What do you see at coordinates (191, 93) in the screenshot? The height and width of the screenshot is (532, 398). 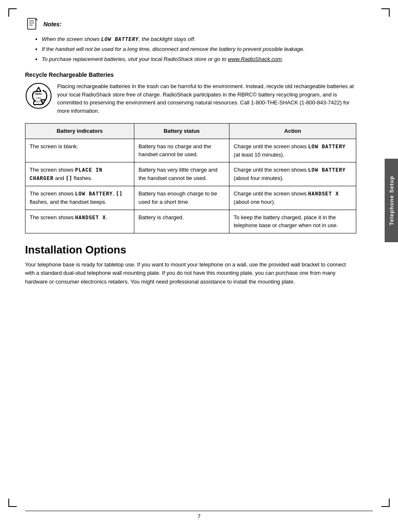 I see `recycle-section: Recycle Rechargeable Batteries` at bounding box center [191, 93].